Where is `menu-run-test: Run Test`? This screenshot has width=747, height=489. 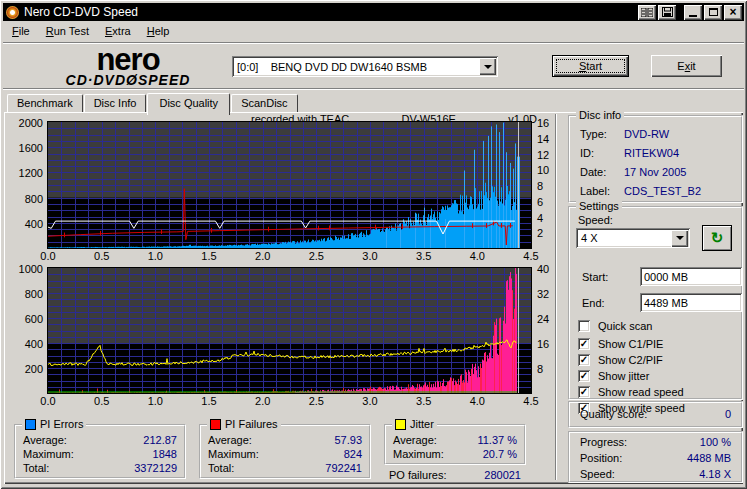
menu-run-test: Run Test is located at coordinates (68, 31).